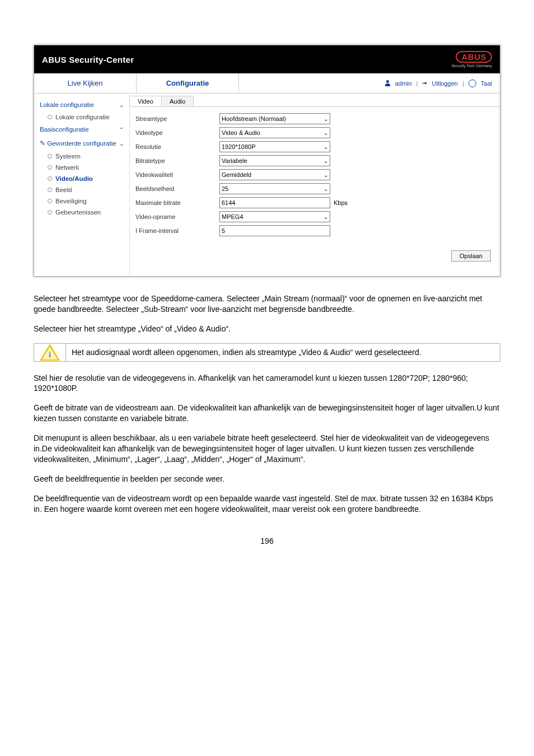 The image size is (534, 756). I want to click on sidebar-item-security: Beveiliging, so click(82, 201).